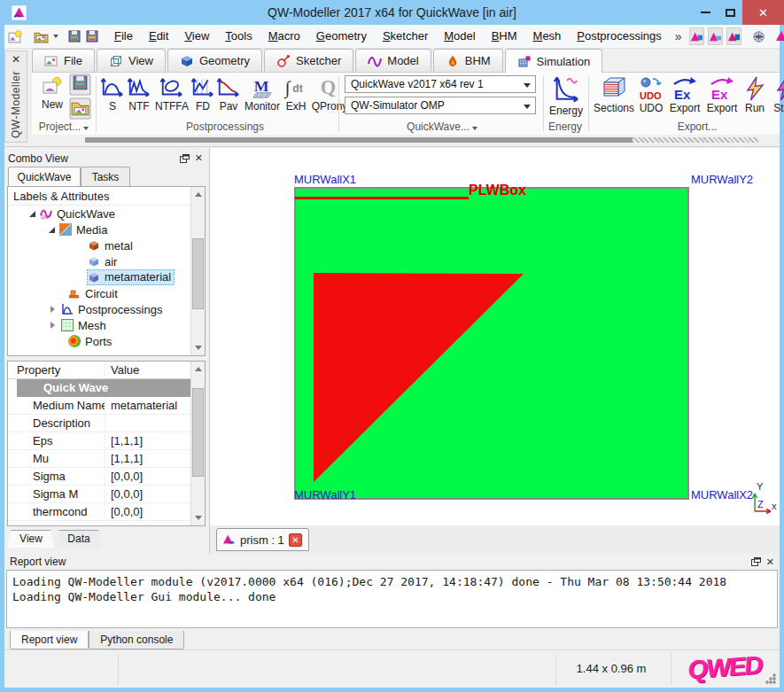 This screenshot has height=692, width=784. Describe the element at coordinates (440, 105) in the screenshot. I see `simulator-select: QW-Simulator OMP` at that location.